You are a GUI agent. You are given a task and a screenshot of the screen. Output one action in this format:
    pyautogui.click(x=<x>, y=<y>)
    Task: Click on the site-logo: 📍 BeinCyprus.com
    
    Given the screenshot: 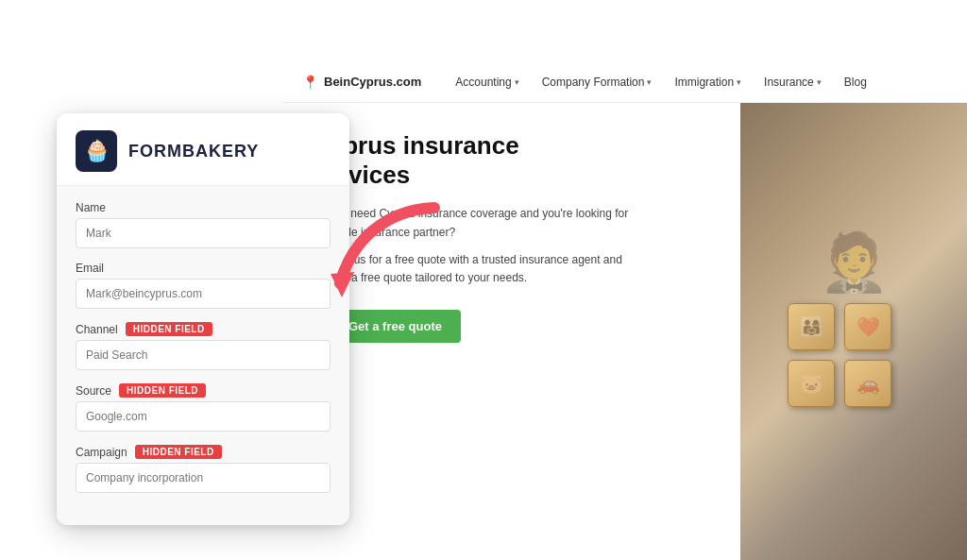 What is the action you would take?
    pyautogui.click(x=362, y=82)
    